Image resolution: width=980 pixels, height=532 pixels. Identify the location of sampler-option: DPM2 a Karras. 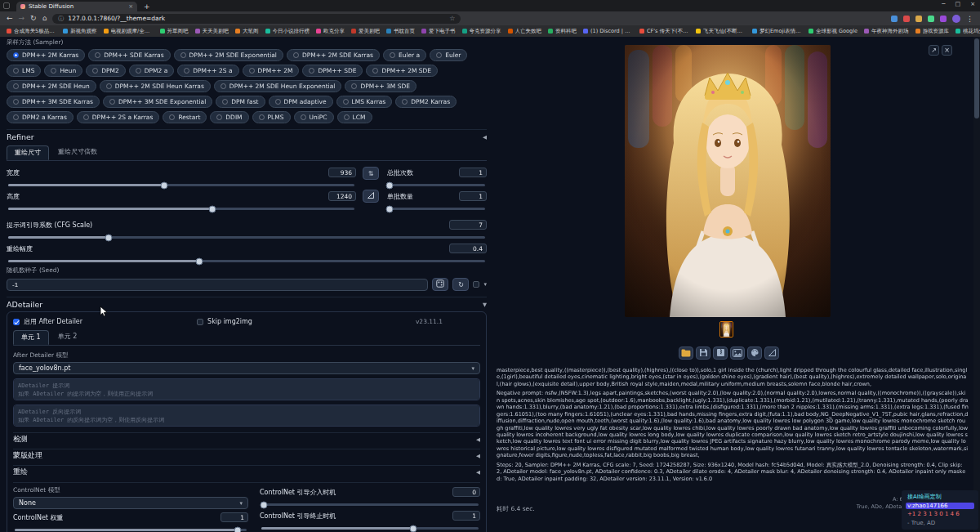
(40, 118).